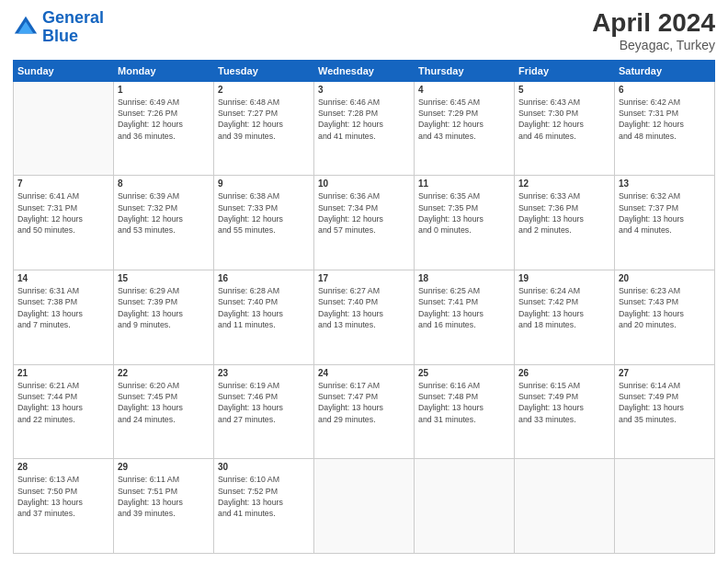 This screenshot has height=563, width=728. What do you see at coordinates (264, 373) in the screenshot?
I see `day-number: 23` at bounding box center [264, 373].